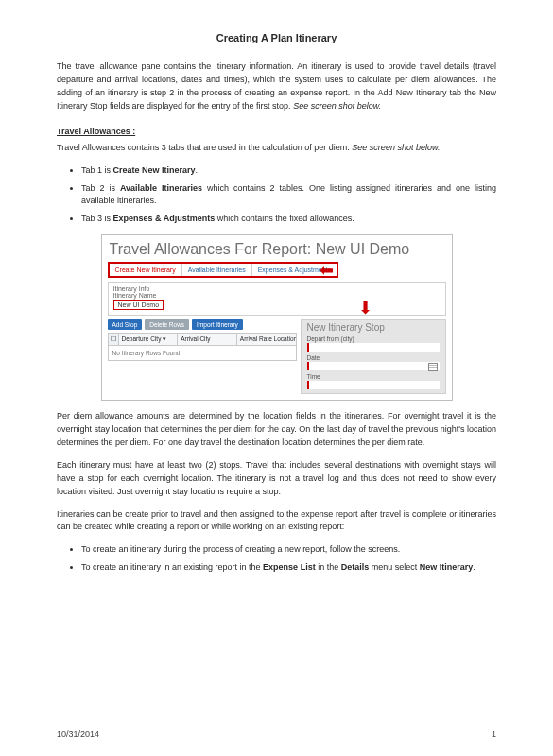  What do you see at coordinates (277, 272) in the screenshot?
I see `tabs-wrap: Create New Itinerary Available Itinerari…` at bounding box center [277, 272].